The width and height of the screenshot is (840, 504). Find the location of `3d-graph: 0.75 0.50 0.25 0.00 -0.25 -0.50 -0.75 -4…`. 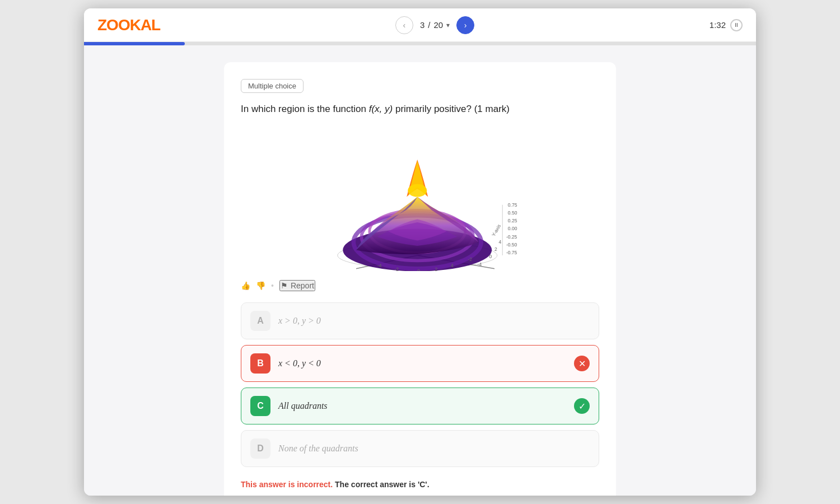

3d-graph: 0.75 0.50 0.25 0.00 -0.25 -0.50 -0.75 -4… is located at coordinates (420, 199).